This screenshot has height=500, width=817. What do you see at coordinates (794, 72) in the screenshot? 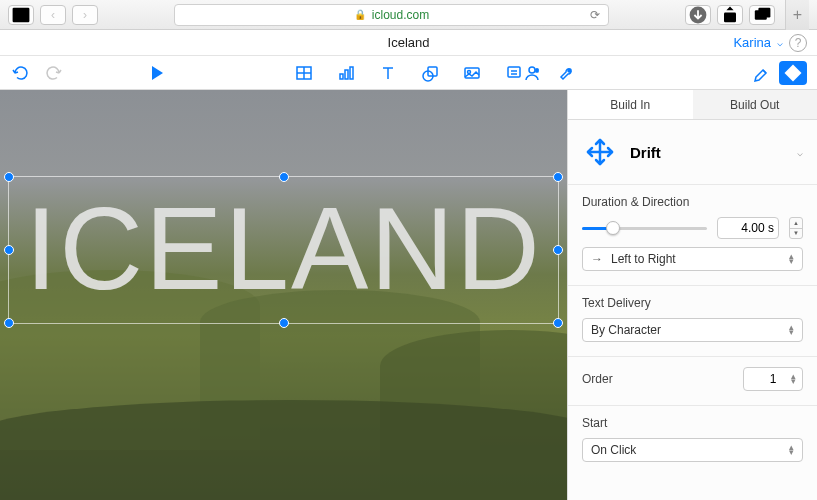
I see `diamond-icon` at bounding box center [794, 72].